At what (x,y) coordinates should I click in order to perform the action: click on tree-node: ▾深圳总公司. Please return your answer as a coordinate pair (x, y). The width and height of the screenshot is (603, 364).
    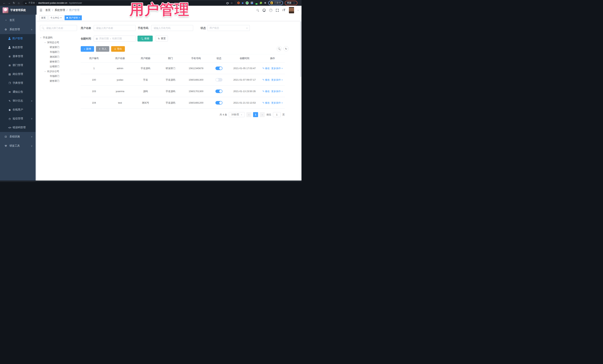
    Looking at the image, I should click on (59, 43).